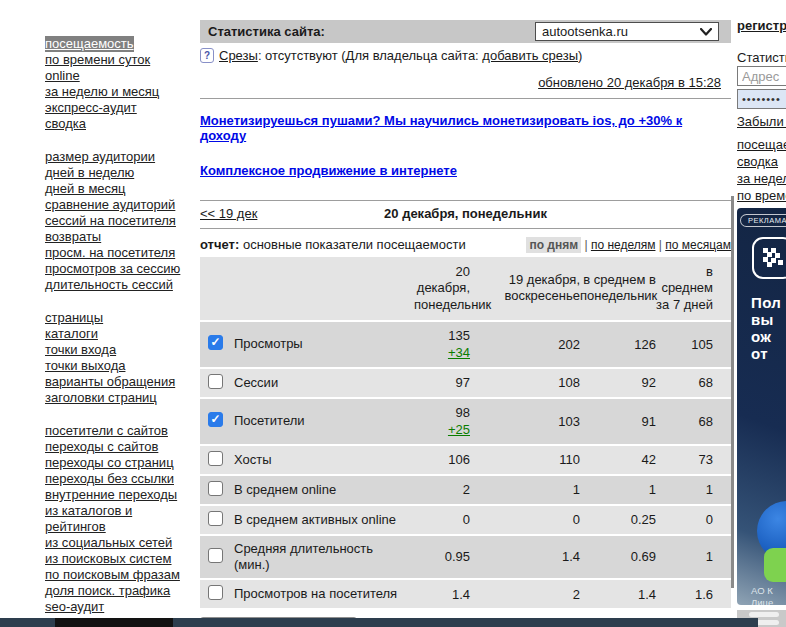 The height and width of the screenshot is (627, 786). Describe the element at coordinates (90, 44) in the screenshot. I see `sidebar-item: посещаемость` at that location.